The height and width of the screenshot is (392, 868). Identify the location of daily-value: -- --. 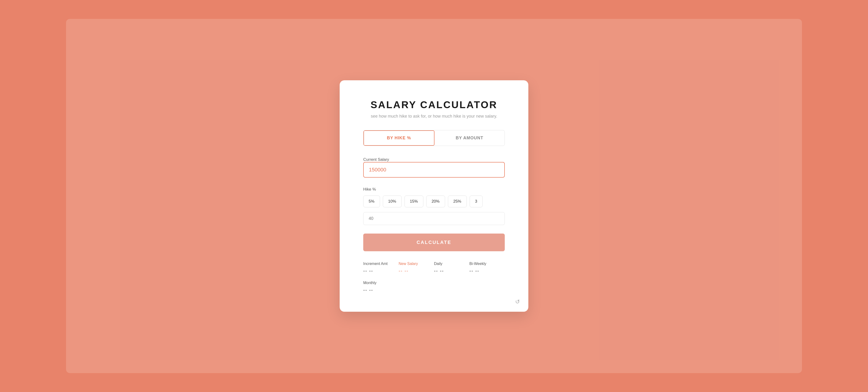
(452, 271).